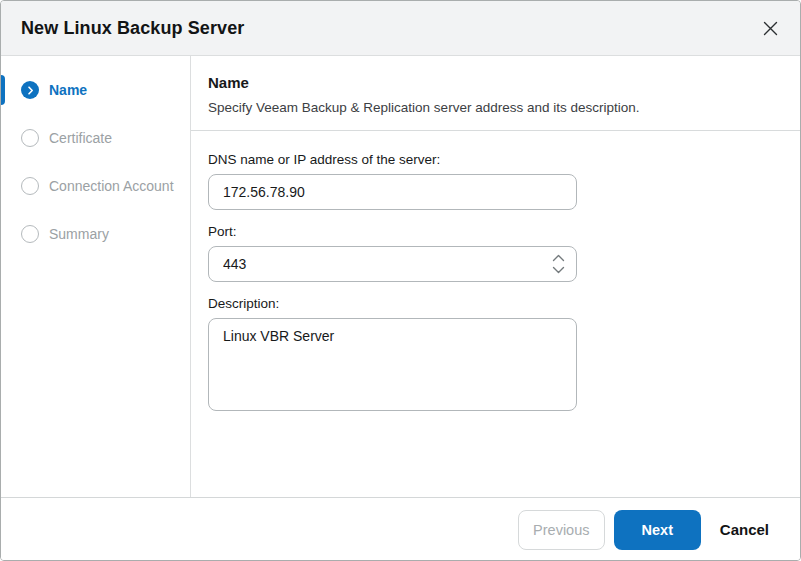  What do you see at coordinates (30, 90) in the screenshot?
I see `step-active-circle-icon` at bounding box center [30, 90].